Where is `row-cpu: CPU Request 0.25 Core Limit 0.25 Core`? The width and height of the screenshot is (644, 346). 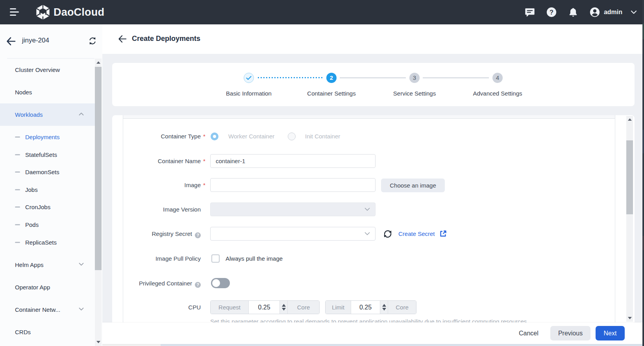
row-cpu: CPU Request 0.25 Core Limit 0.25 Core is located at coordinates (373, 307).